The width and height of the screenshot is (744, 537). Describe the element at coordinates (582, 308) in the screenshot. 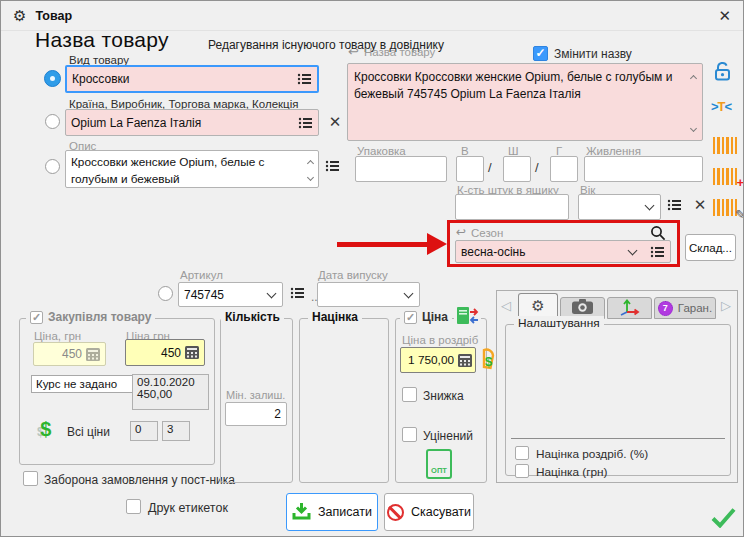

I see `camera-icon` at that location.